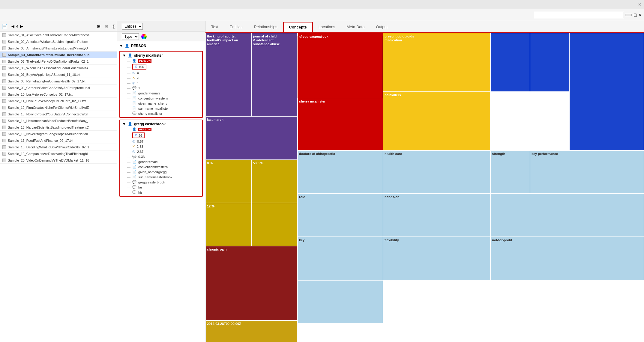 This screenshot has width=644, height=342. Describe the element at coordinates (161, 162) in the screenshot. I see `gregg-gender: —📄gender=male` at that location.